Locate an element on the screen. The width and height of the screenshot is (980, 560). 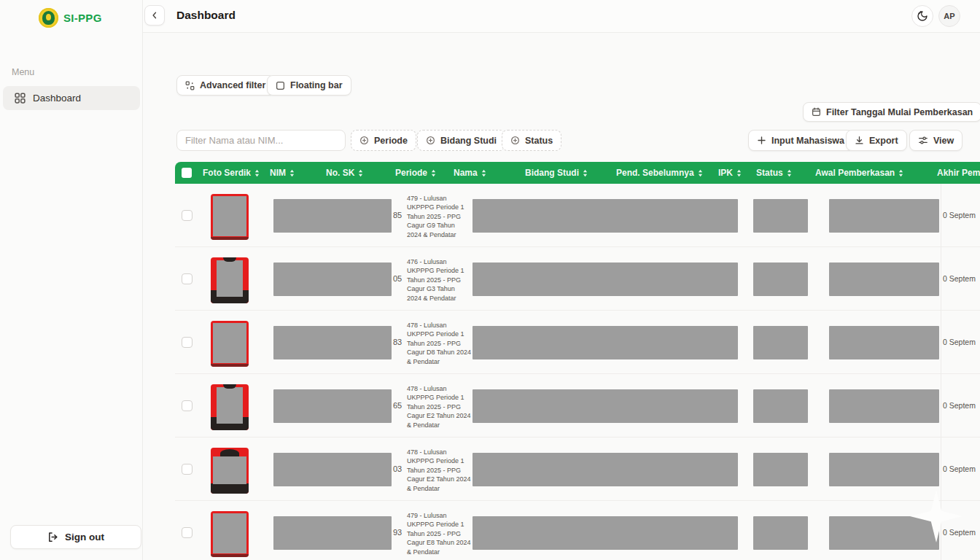
view-button: View is located at coordinates (936, 140).